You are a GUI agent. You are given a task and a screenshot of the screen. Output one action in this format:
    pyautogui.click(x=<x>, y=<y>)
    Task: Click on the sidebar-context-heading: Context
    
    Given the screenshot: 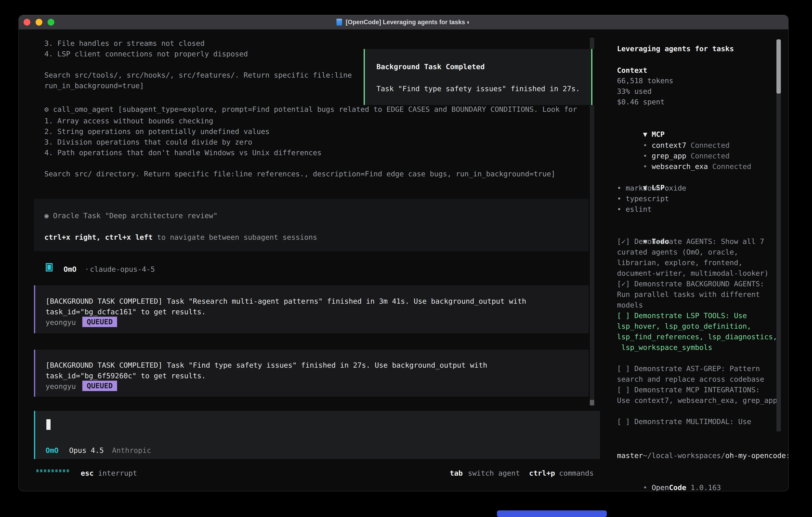 What is the action you would take?
    pyautogui.click(x=632, y=70)
    